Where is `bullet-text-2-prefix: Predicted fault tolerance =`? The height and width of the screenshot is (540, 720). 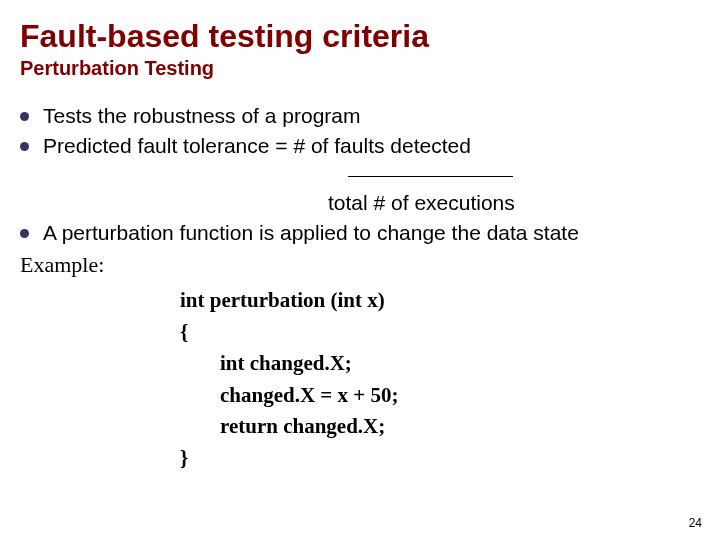
bullet-text-2-prefix: Predicted fault tolerance = is located at coordinates (168, 146).